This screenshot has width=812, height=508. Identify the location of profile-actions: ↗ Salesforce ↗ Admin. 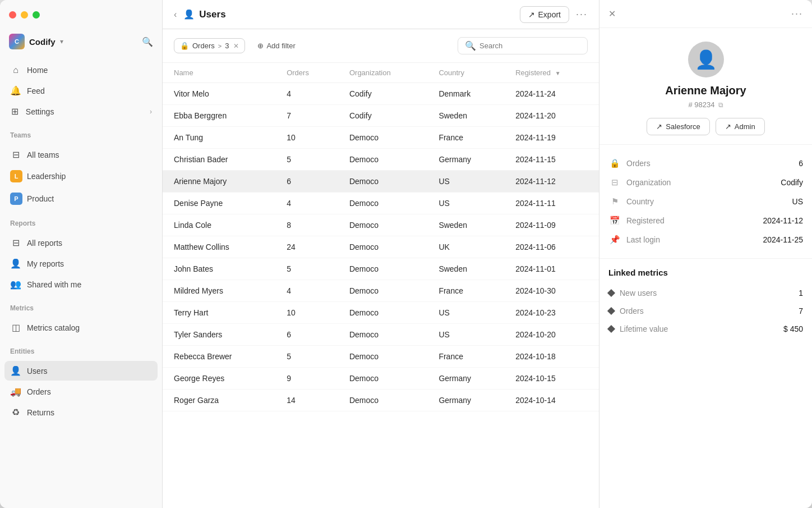
(705, 127).